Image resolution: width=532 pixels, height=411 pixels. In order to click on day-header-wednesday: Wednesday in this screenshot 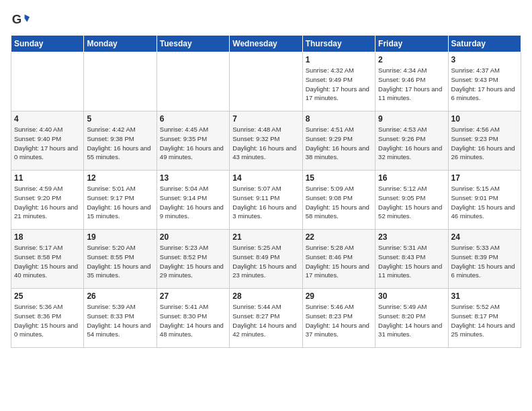, I will do `click(266, 44)`.